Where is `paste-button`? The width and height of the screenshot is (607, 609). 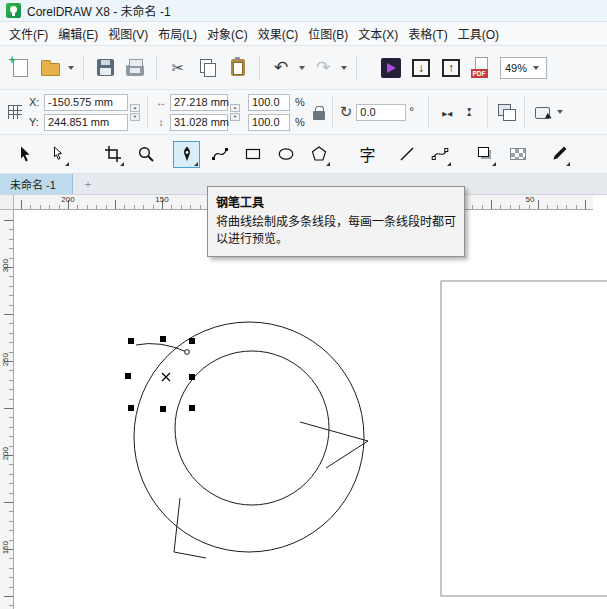
paste-button is located at coordinates (238, 68).